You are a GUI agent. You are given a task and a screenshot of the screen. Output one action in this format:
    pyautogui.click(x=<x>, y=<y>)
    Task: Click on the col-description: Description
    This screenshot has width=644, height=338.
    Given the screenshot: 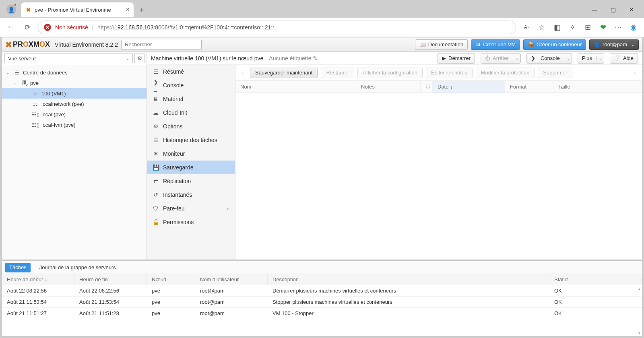 What is the action you would take?
    pyautogui.click(x=409, y=279)
    